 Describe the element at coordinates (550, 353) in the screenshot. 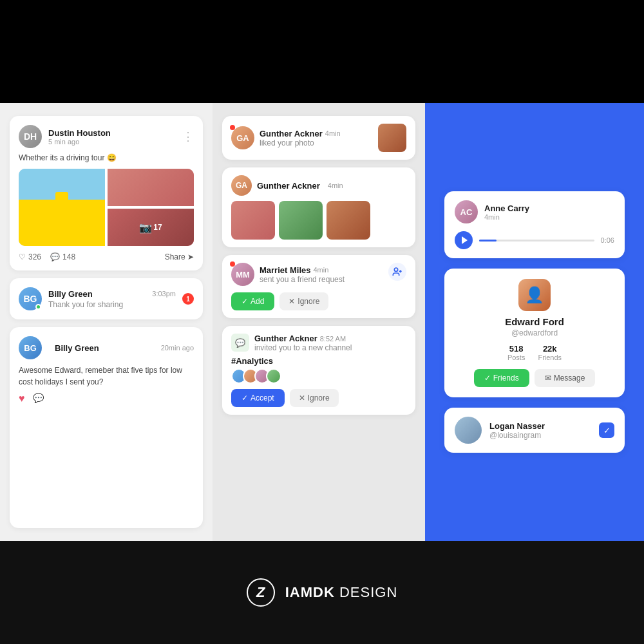

I see `stat-friends: 22k Friends` at that location.